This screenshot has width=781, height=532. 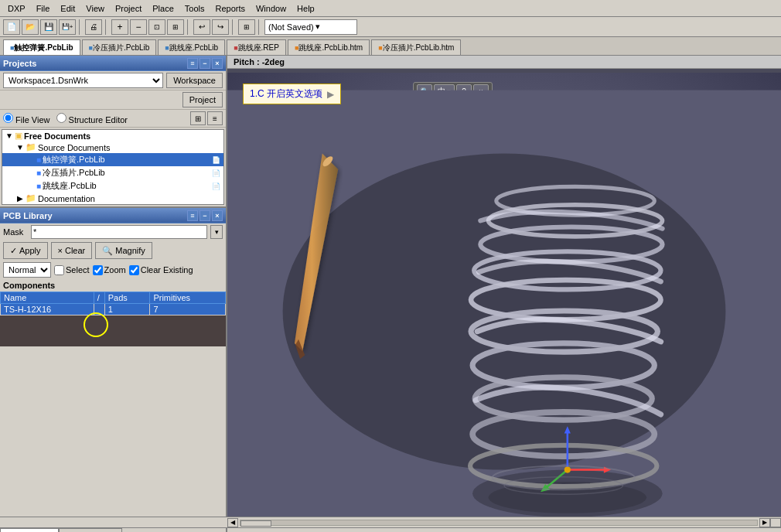 What do you see at coordinates (90, 530) in the screenshot?
I see `pcbltr-filter-tab: PCBLTR Filter` at bounding box center [90, 530].